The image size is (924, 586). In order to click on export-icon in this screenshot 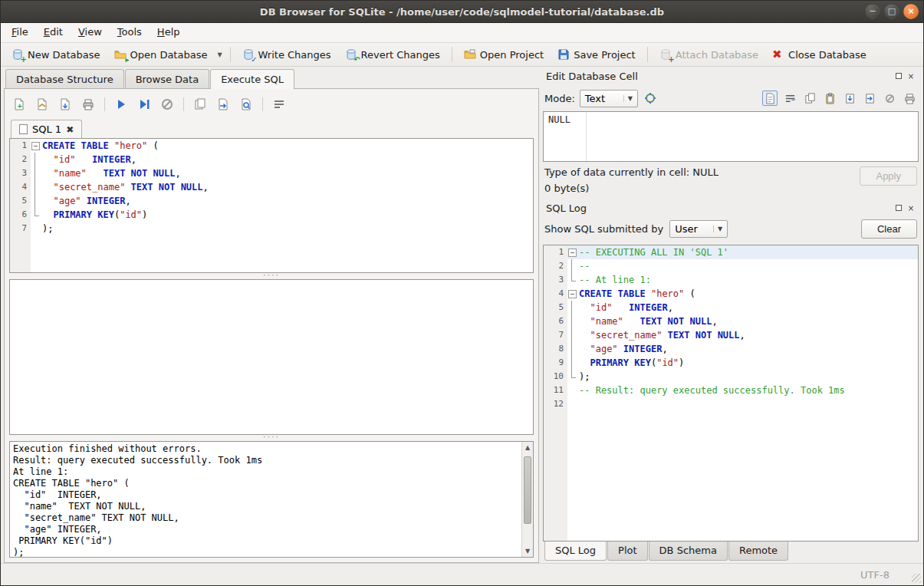, I will do `click(870, 98)`.